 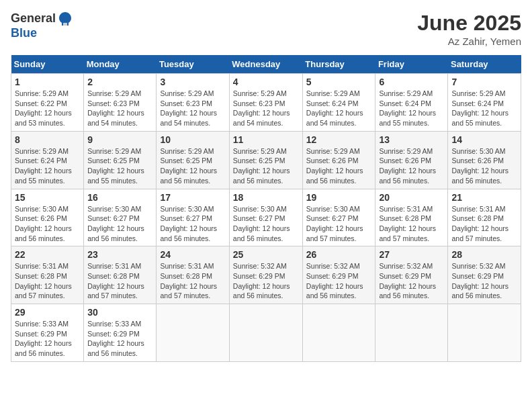 I want to click on day-number: 9, so click(x=120, y=140).